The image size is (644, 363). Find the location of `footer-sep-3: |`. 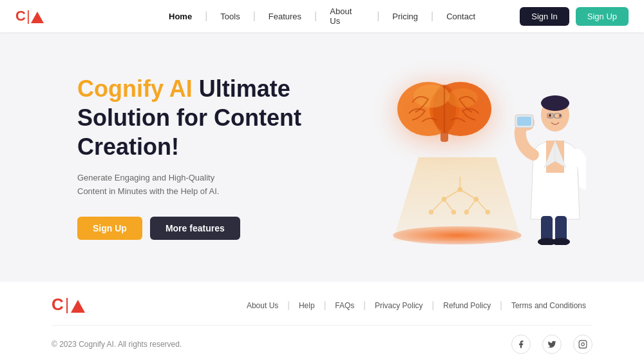

footer-sep-3: | is located at coordinates (365, 305).